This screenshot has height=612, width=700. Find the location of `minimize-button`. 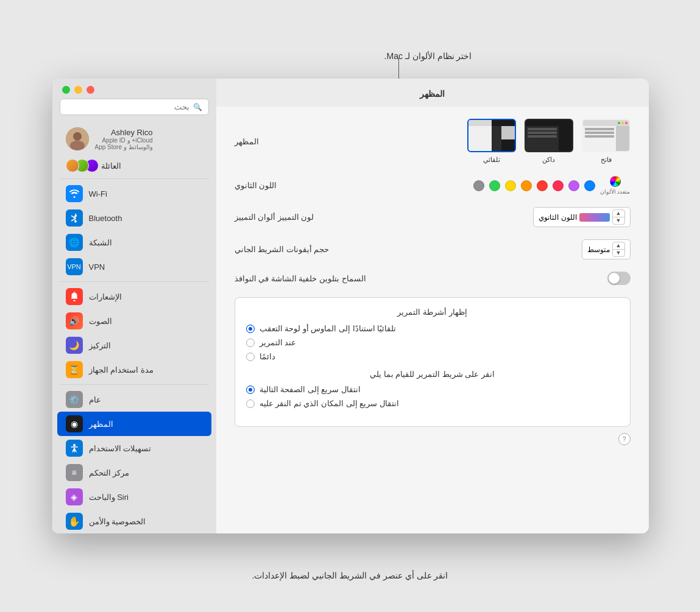

minimize-button is located at coordinates (78, 90).